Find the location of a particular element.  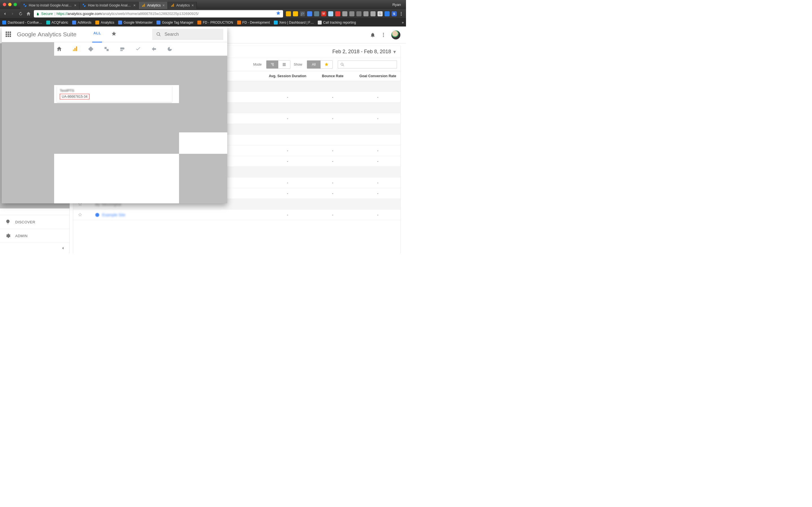

address-bar: Secure | https://analytics.google.com/an… is located at coordinates (158, 14).